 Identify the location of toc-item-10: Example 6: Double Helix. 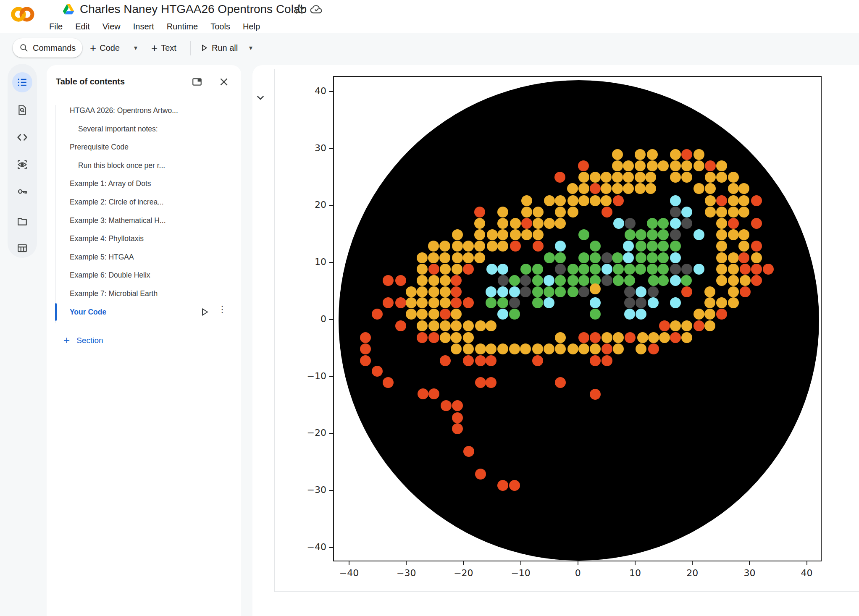
(110, 275).